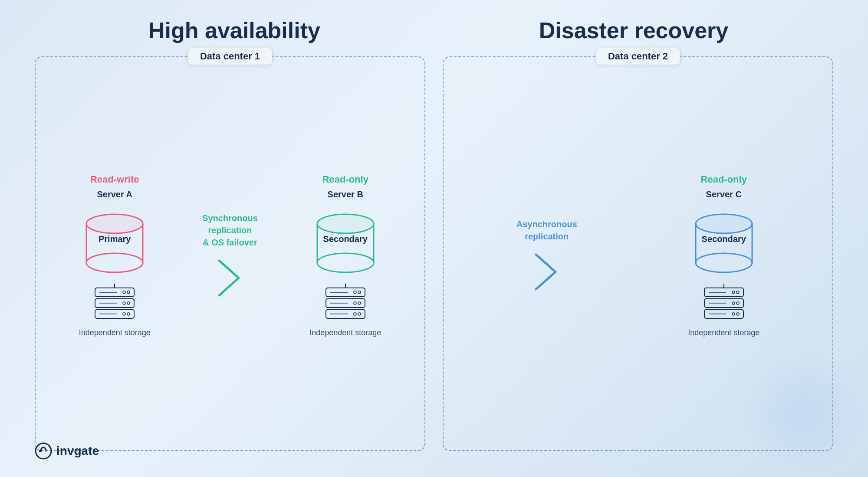  I want to click on server-a-db: Primary, so click(115, 243).